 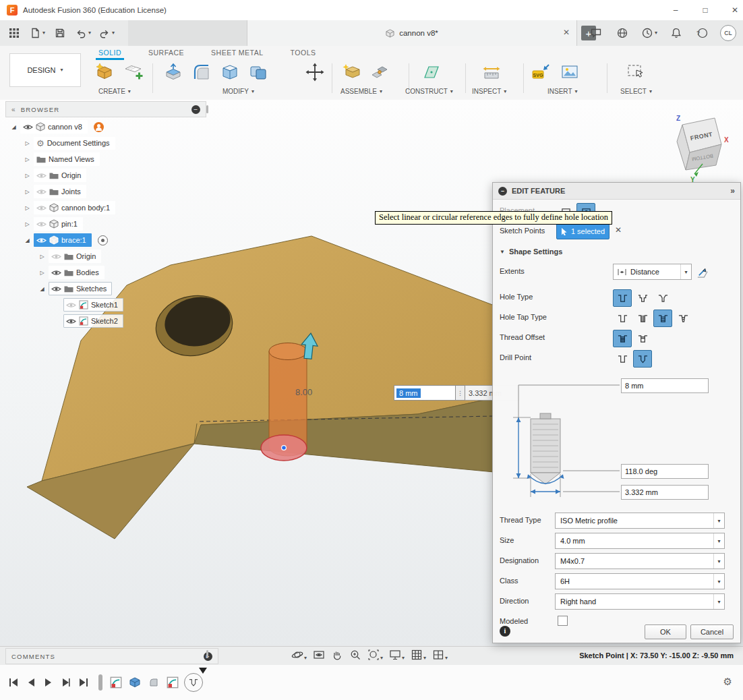 I want to click on comments-resize-grip, so click(x=208, y=654).